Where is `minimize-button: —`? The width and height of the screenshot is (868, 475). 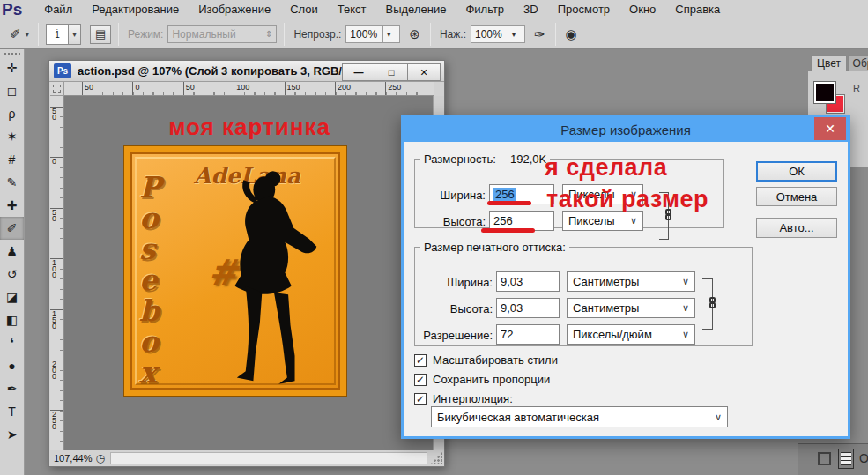 minimize-button: — is located at coordinates (359, 72).